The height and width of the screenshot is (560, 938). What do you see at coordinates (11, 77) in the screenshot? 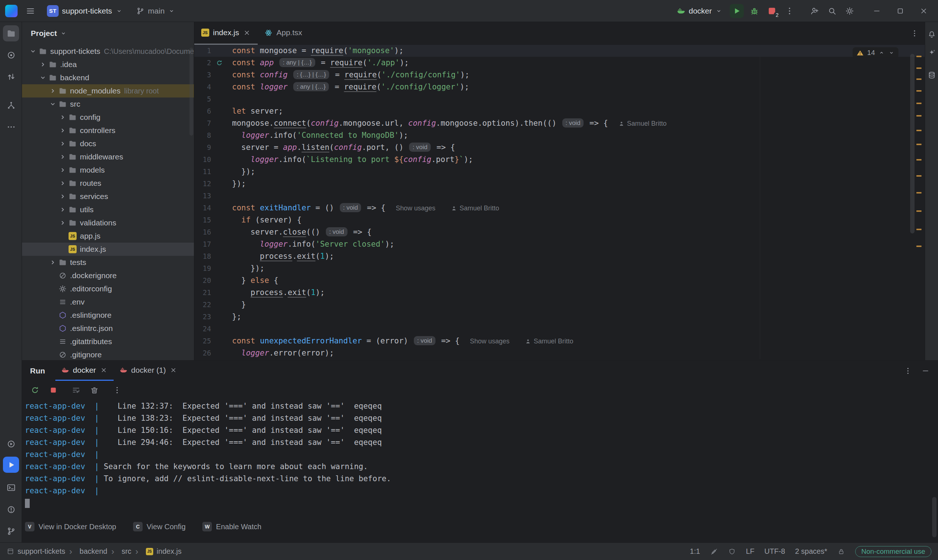
I see `pull-requests-tool-button` at bounding box center [11, 77].